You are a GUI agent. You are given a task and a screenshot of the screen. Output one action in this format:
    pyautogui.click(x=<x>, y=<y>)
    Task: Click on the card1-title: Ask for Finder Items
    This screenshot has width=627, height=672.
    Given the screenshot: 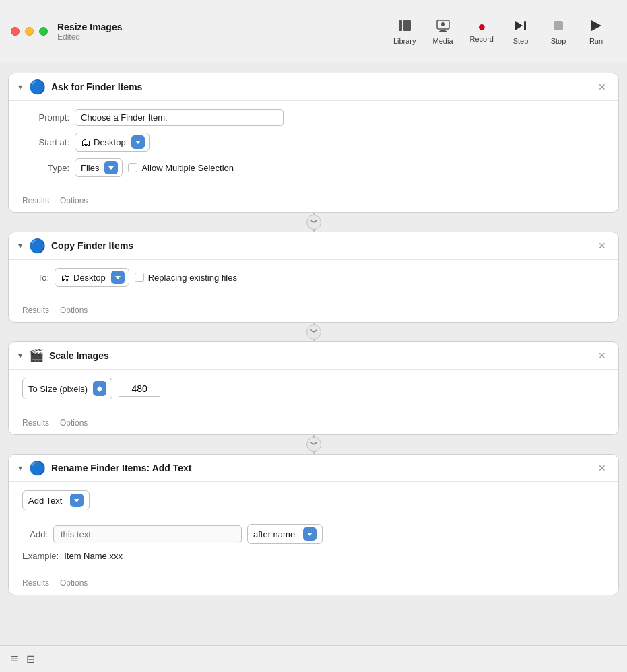 What is the action you would take?
    pyautogui.click(x=321, y=87)
    